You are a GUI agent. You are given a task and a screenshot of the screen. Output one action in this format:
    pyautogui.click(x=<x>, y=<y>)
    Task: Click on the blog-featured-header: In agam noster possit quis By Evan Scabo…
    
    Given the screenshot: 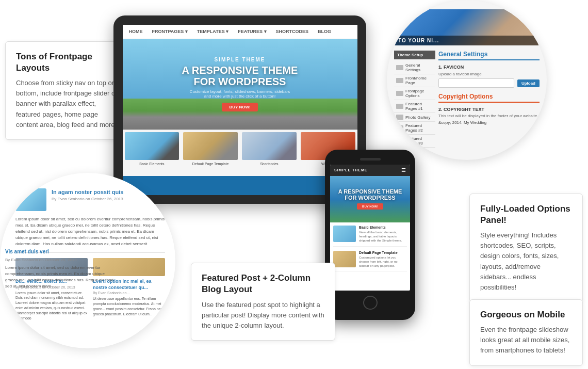 What is the action you would take?
    pyautogui.click(x=90, y=200)
    